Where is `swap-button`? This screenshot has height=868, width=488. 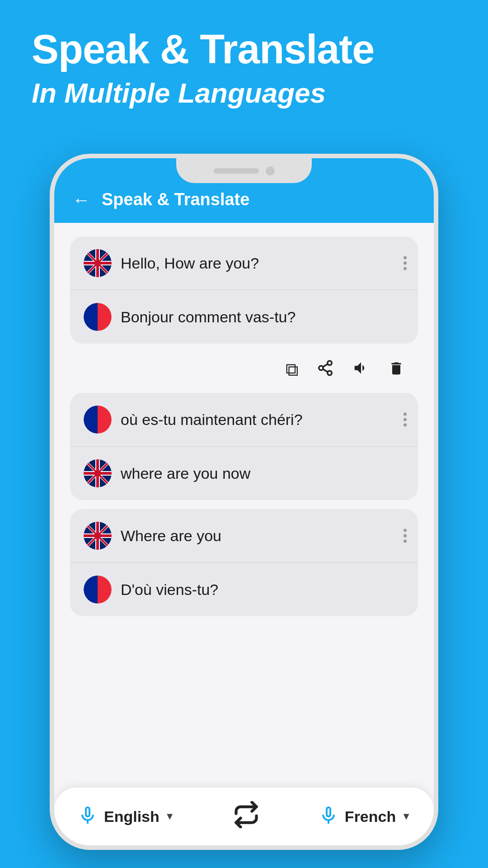 swap-button is located at coordinates (246, 816).